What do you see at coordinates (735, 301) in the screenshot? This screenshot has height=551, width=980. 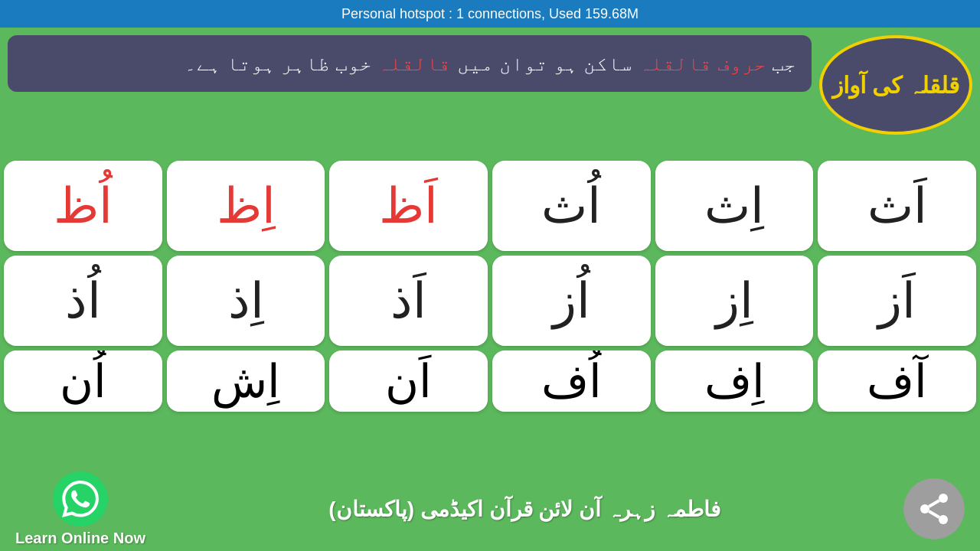 I see `char-card: اِز` at bounding box center [735, 301].